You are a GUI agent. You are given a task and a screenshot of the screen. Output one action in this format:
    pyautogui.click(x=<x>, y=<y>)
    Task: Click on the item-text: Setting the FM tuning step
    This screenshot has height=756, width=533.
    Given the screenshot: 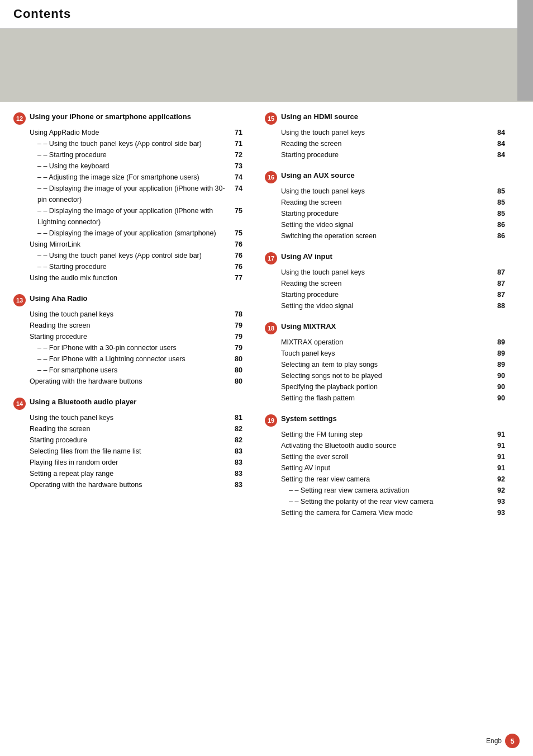 What is the action you would take?
    pyautogui.click(x=388, y=434)
    